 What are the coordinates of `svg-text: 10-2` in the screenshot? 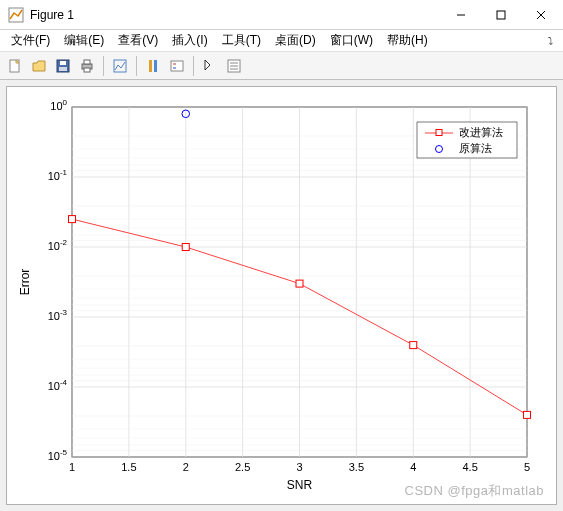 It's located at (58, 245).